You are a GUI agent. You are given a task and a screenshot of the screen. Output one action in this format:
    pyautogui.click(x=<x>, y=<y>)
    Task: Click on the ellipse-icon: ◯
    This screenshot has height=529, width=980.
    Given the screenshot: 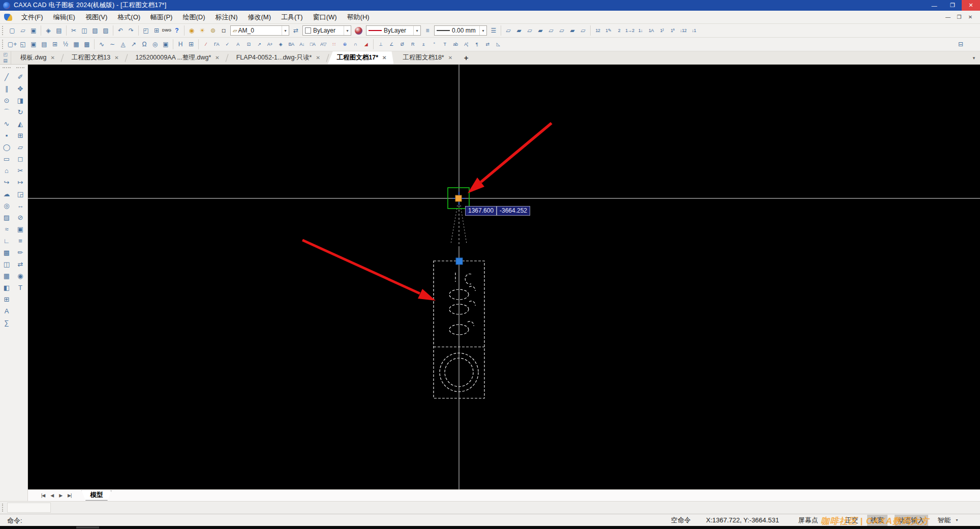 What is the action you would take?
    pyautogui.click(x=7, y=148)
    